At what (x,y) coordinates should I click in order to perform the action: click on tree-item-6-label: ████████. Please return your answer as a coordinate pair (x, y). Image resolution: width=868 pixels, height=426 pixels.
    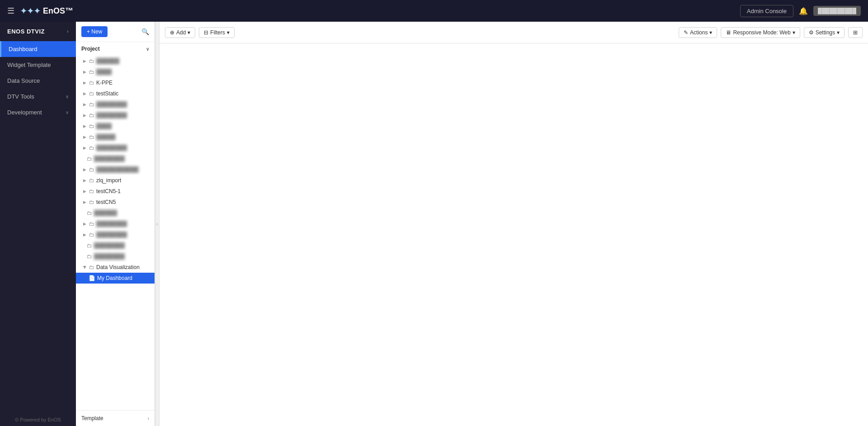
    Looking at the image, I should click on (112, 115).